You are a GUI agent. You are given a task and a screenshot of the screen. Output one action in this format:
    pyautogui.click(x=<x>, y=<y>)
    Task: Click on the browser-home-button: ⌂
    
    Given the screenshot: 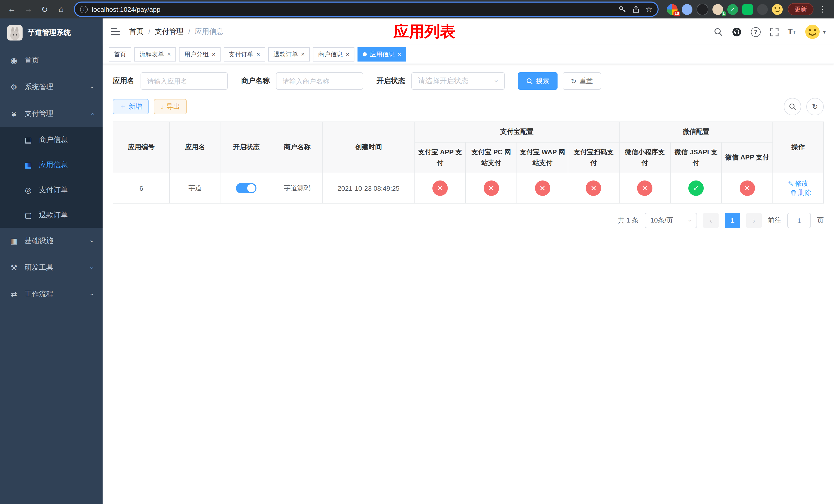 What is the action you would take?
    pyautogui.click(x=61, y=9)
    